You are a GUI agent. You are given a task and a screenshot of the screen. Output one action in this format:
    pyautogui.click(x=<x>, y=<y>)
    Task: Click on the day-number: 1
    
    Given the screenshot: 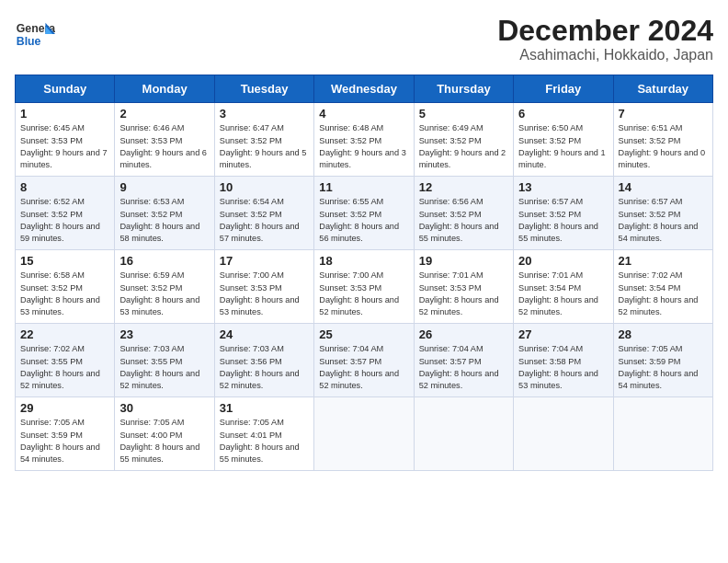 What is the action you would take?
    pyautogui.click(x=64, y=114)
    